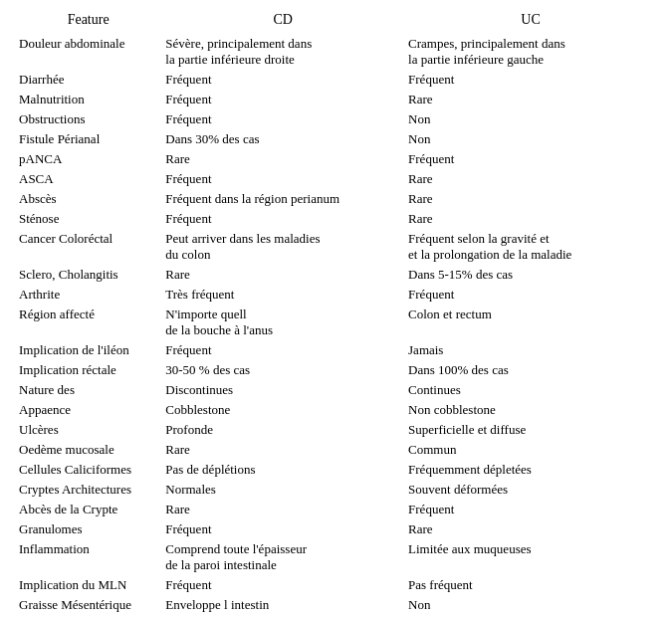 This screenshot has width=672, height=617. I want to click on table-row: Sclero, CholangitisRareDans 5-15% des ca…, so click(336, 275).